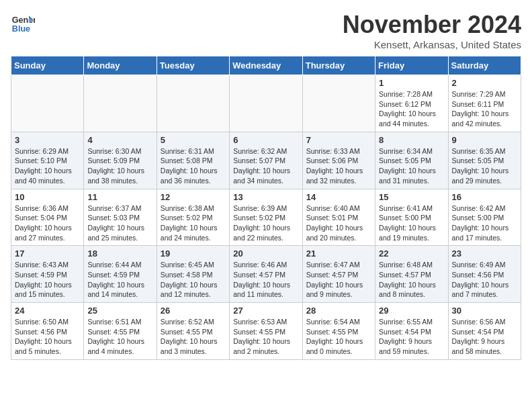 The height and width of the screenshot is (411, 532). What do you see at coordinates (120, 197) in the screenshot?
I see `day-number: 11` at bounding box center [120, 197].